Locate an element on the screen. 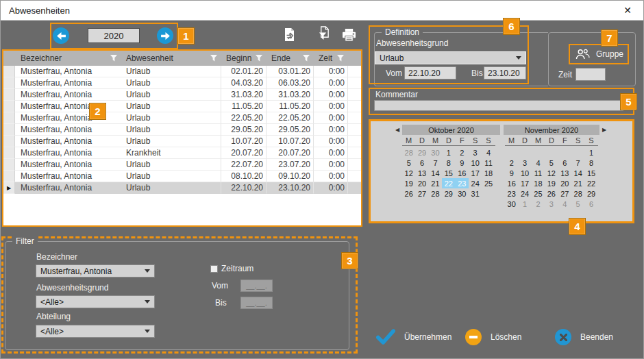 This screenshot has height=359, width=644. table-row: Musterfrau, AntoniaUrlaub08.10.2009.10.2… is located at coordinates (182, 177).